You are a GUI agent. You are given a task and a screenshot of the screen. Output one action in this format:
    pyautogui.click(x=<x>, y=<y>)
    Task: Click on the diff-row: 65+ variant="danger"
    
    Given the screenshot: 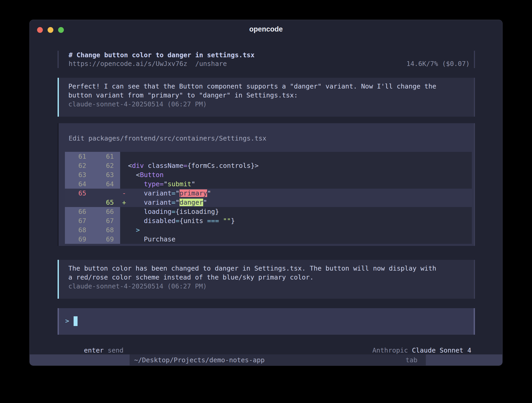 What is the action you would take?
    pyautogui.click(x=268, y=202)
    